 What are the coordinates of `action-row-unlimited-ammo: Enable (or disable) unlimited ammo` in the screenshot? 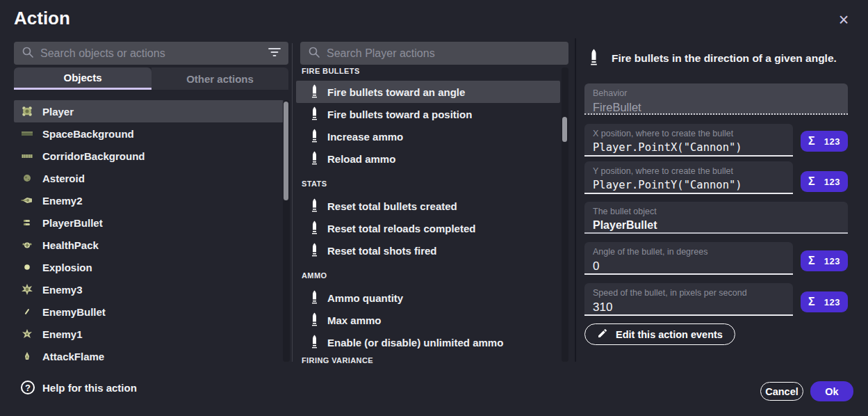 It's located at (428, 342).